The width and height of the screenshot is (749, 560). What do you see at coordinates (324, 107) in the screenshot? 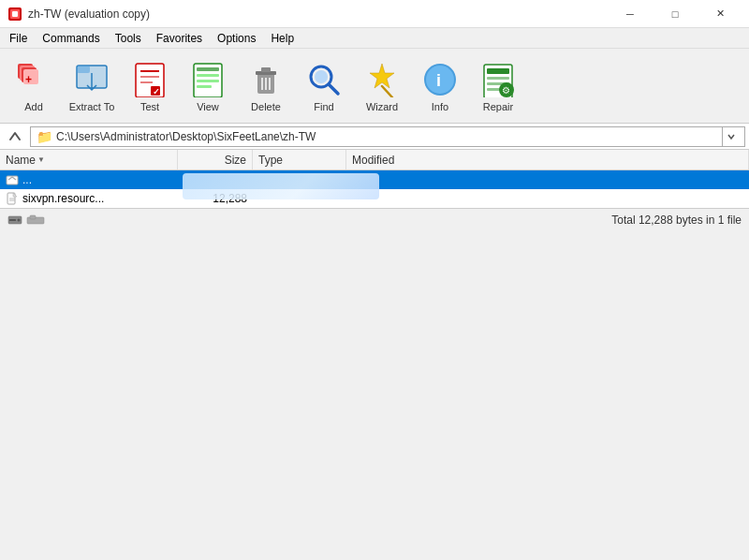
I see `find-label: Find` at bounding box center [324, 107].